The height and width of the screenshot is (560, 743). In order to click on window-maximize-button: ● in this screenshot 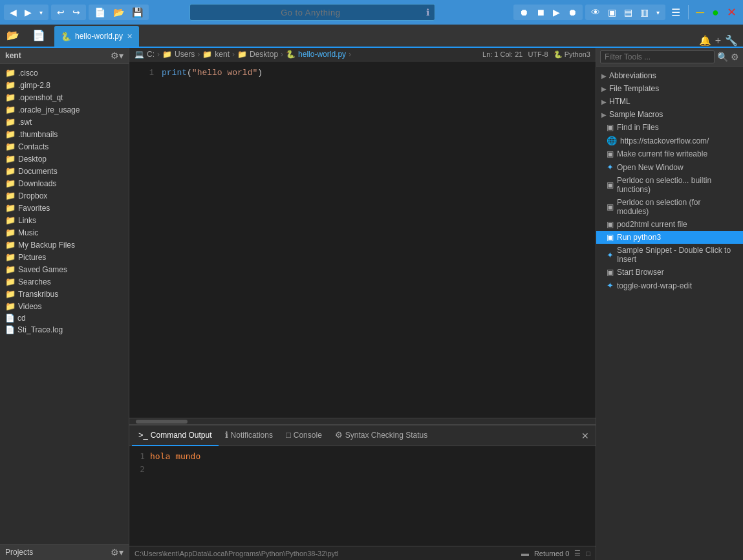, I will do `click(715, 13)`.